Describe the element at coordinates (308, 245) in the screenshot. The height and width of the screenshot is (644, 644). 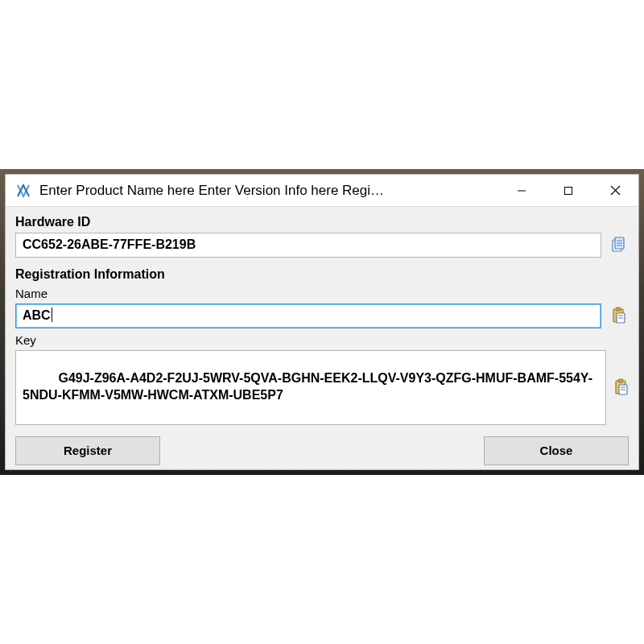
I see `hardware-id-field: CC652-26ABE-77FFE-B219B` at that location.